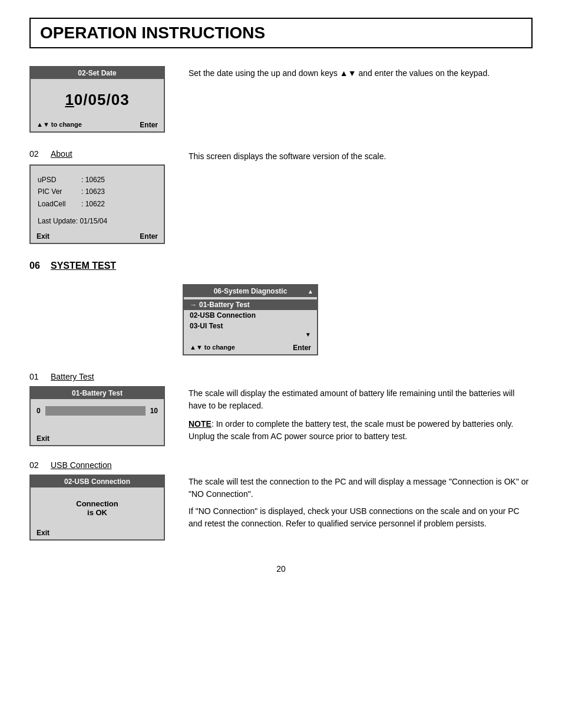 Image resolution: width=562 pixels, height=728 pixels. I want to click on page-number: 20, so click(281, 569).